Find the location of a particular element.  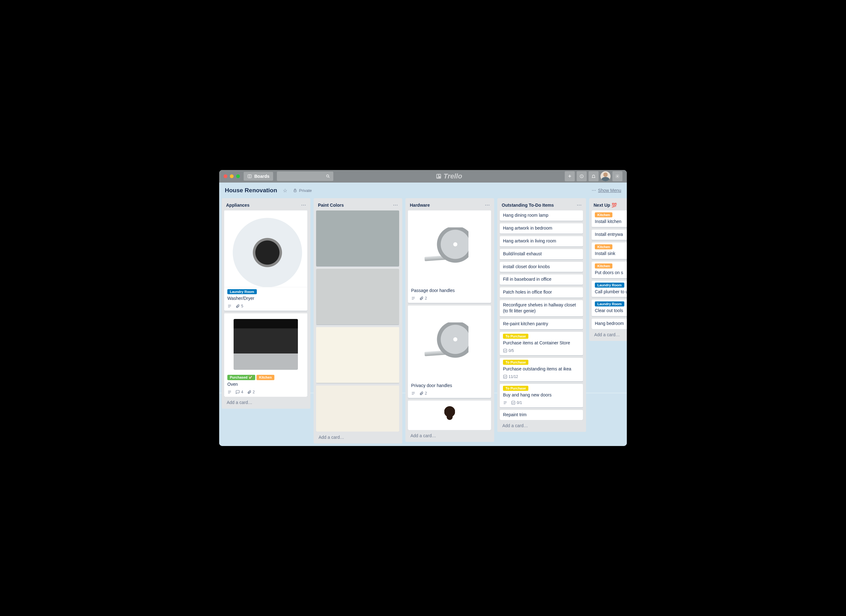

card: KitchenInstall kitchen is located at coordinates (609, 219).